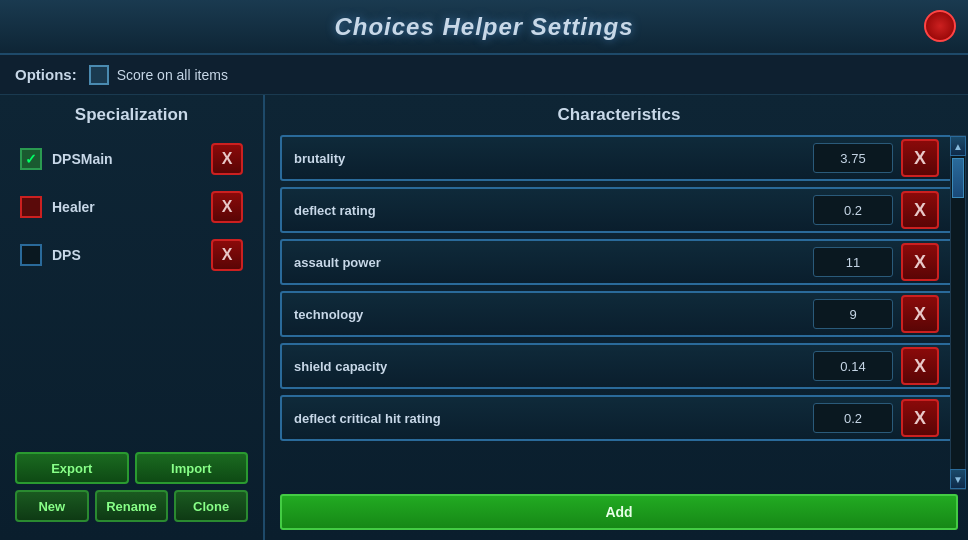  Describe the element at coordinates (616, 158) in the screenshot. I see `char-row-brutality: brutality 3.75 X` at that location.